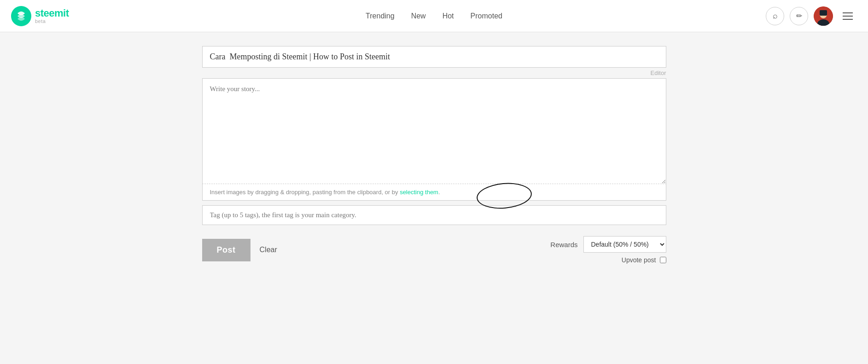 The width and height of the screenshot is (868, 364). I want to click on logo: steemit beta, so click(40, 16).